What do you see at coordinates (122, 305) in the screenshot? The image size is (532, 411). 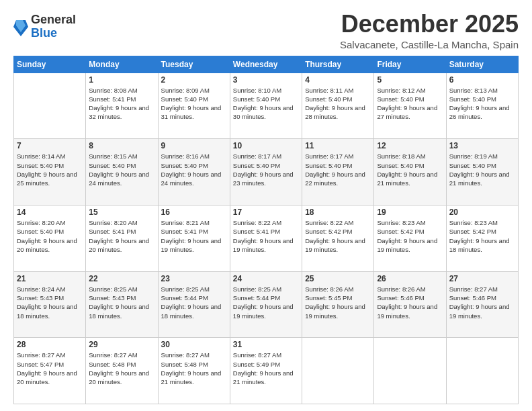 I see `table-row: 22Sunrise: 8:25 AMSunset: 5:43 PMDayligh…` at bounding box center [122, 305].